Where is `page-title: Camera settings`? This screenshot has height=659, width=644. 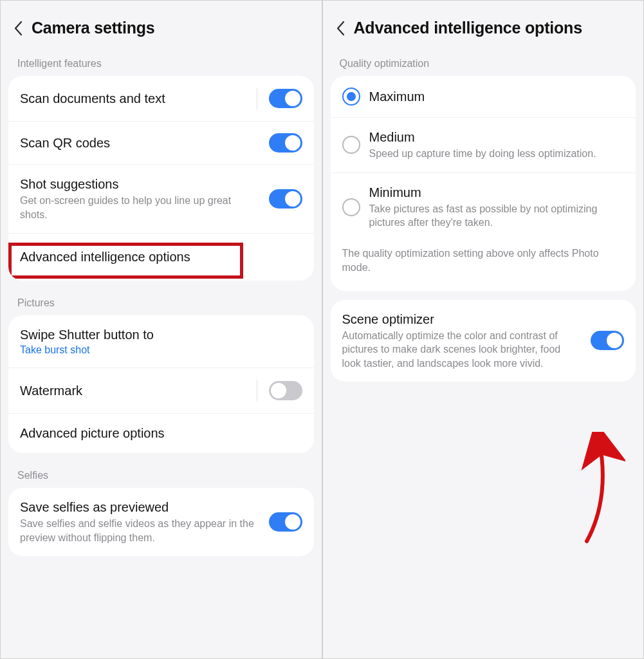
page-title: Camera settings is located at coordinates (93, 28).